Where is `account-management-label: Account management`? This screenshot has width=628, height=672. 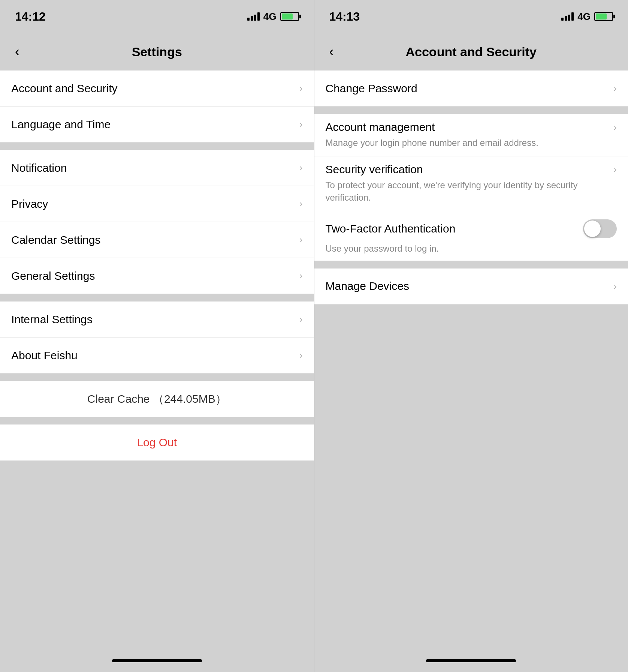 account-management-label: Account management is located at coordinates (470, 127).